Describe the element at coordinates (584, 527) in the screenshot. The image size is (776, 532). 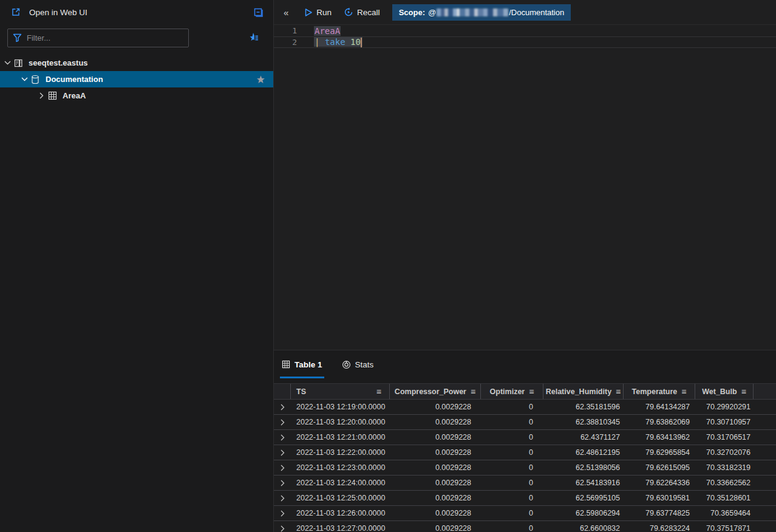
I see `cell-relative-humidity: 62.6600832` at that location.